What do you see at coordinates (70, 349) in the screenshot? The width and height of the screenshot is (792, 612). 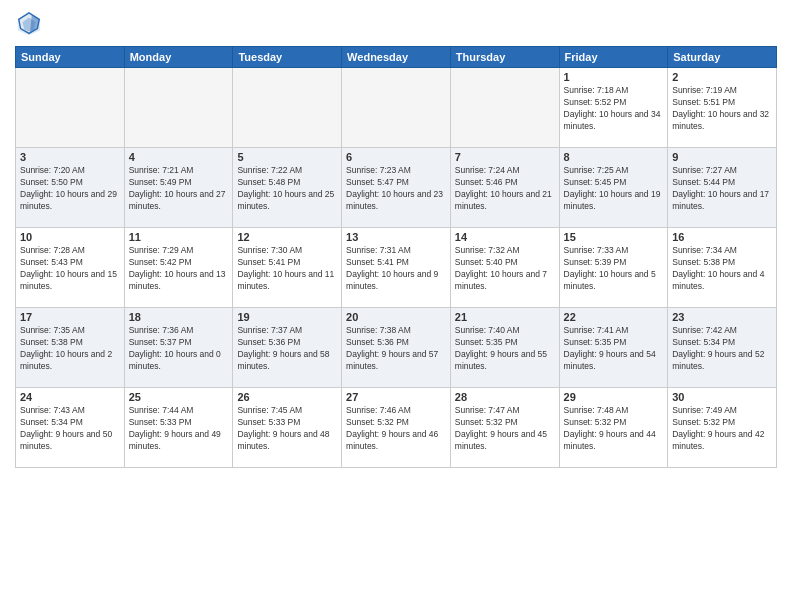 I see `day-info: Sunrise: 7:35 AM Sunset: 5:38 PM Dayligh…` at bounding box center [70, 349].